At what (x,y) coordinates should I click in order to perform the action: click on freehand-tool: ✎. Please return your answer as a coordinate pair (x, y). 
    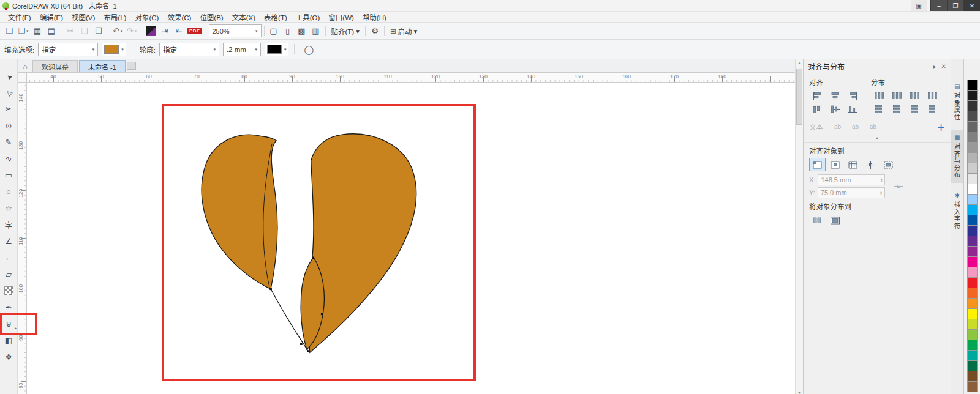
    Looking at the image, I should click on (9, 142).